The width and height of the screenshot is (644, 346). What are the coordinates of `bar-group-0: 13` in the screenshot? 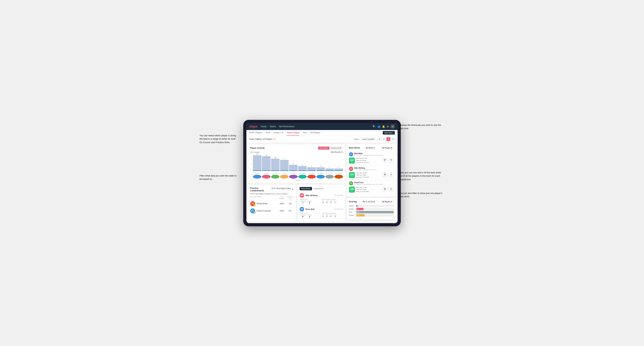 It's located at (257, 162).